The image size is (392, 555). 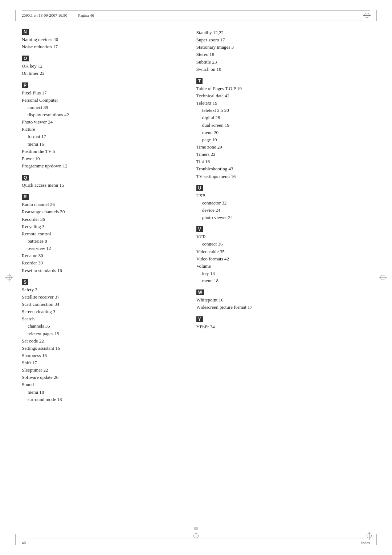 What do you see at coordinates (102, 40) in the screenshot?
I see `index-entry: Naming devices 40` at bounding box center [102, 40].